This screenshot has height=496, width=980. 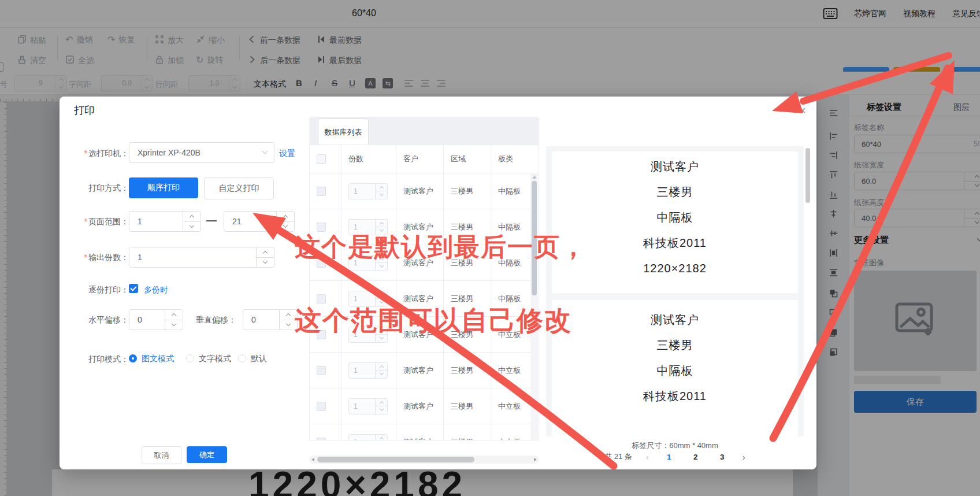 I want to click on scroll-up-arrow-icon, so click(x=534, y=177).